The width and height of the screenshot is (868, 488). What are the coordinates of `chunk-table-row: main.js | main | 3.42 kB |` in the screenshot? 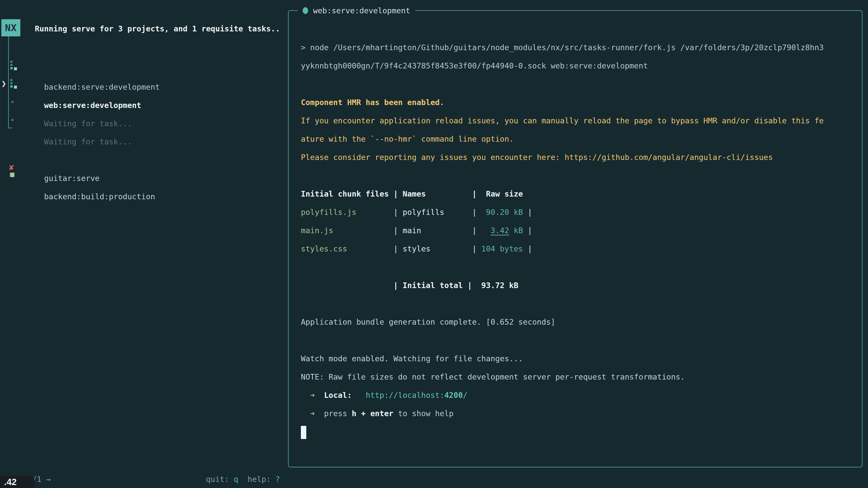 It's located at (579, 230).